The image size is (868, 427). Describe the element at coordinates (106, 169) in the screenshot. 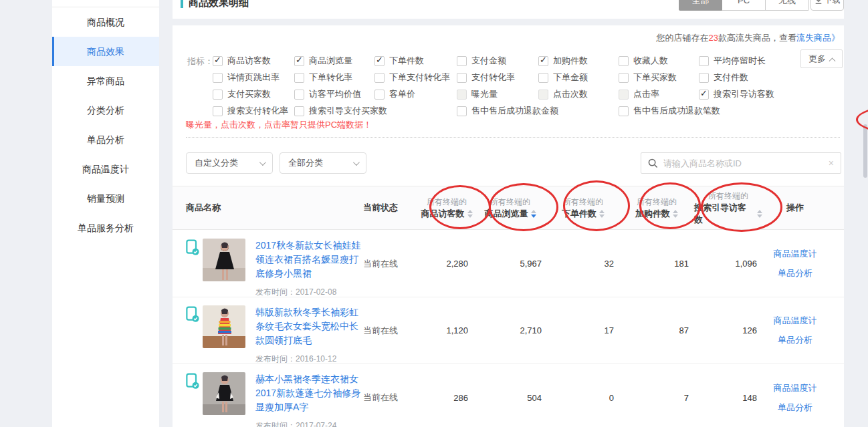

I see `sidebar-item-product-thermometer: 商品温度计` at that location.